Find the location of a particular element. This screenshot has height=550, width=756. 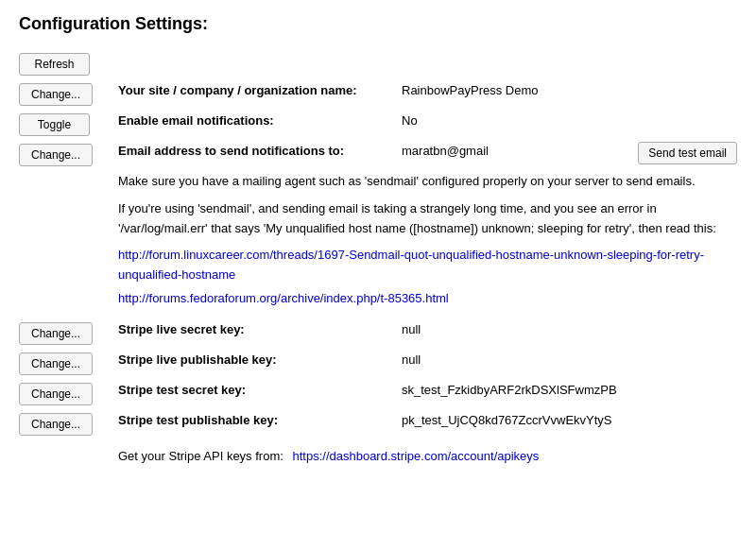

change-stripe-test-pub-button: Change... is located at coordinates (56, 424).